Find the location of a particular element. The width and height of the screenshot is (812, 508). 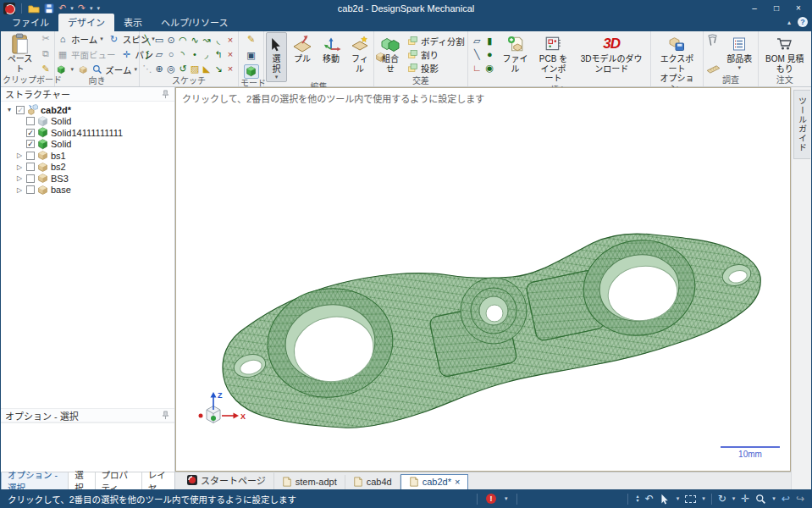

sketch-offset-icon: ↰ is located at coordinates (218, 54).